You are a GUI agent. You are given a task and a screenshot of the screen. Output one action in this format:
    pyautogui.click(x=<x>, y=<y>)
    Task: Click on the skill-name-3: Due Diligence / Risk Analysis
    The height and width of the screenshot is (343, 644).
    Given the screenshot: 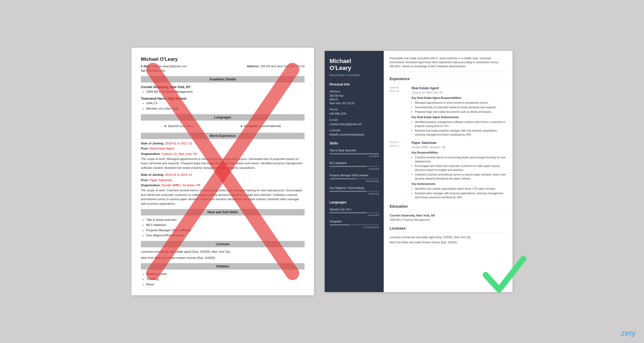 What is the action you would take?
    pyautogui.click(x=354, y=188)
    